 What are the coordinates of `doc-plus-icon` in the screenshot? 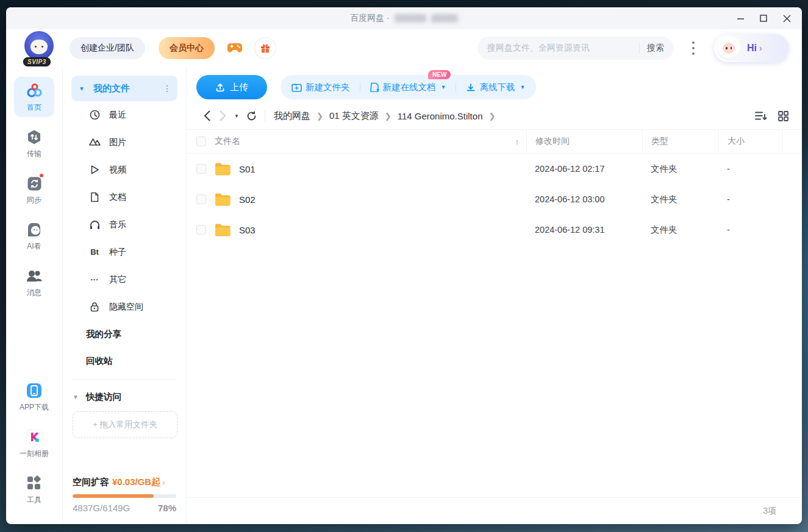 It's located at (374, 87).